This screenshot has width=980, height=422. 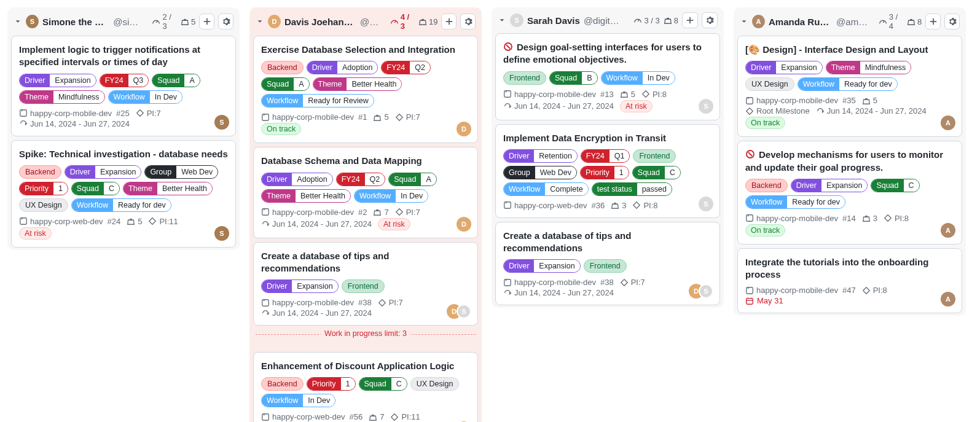 I want to click on repo-ref: happy-corp-mobile-dev#38, so click(x=316, y=302).